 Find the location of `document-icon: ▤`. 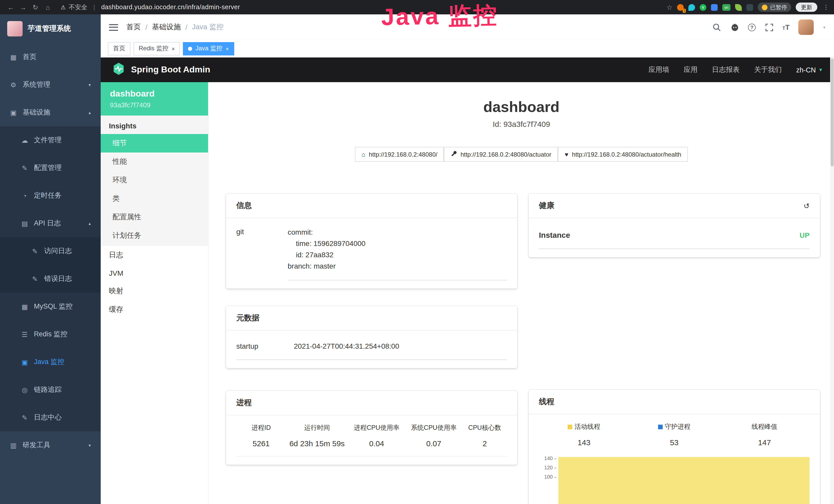

document-icon: ▤ is located at coordinates (25, 223).